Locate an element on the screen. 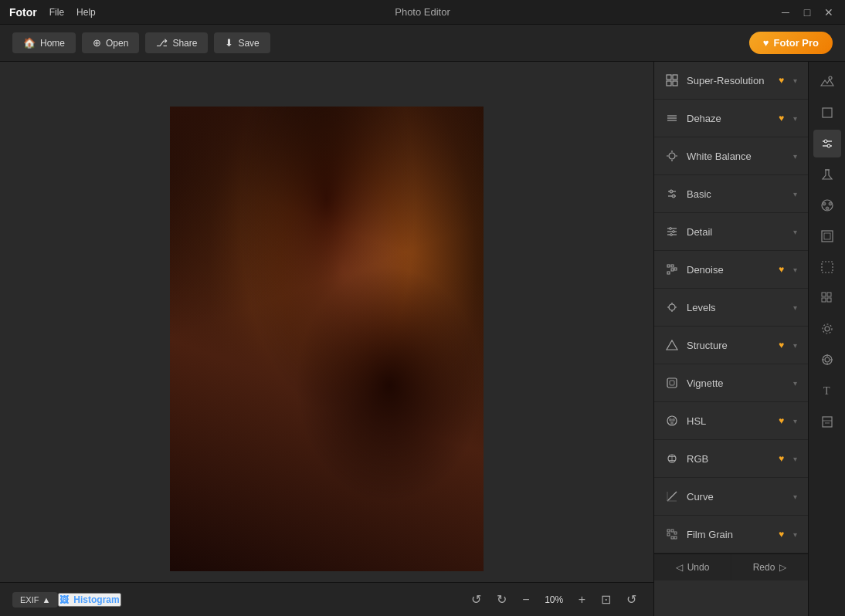 The width and height of the screenshot is (845, 616). denoise-icon is located at coordinates (672, 269).